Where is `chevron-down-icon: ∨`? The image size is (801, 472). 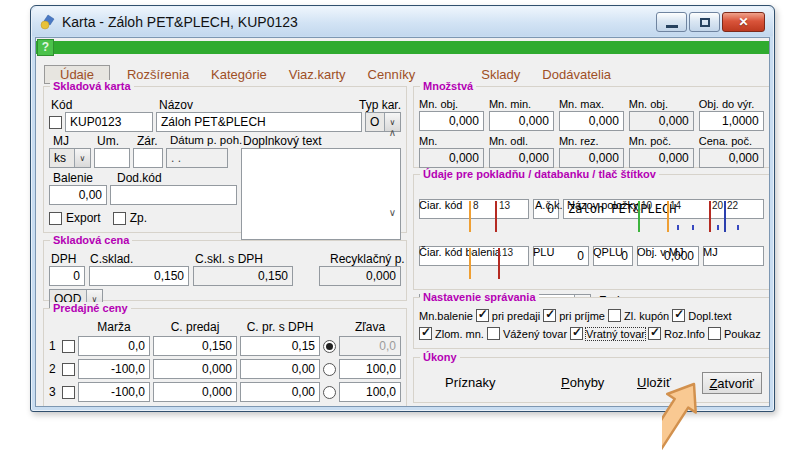 chevron-down-icon: ∨ is located at coordinates (82, 158).